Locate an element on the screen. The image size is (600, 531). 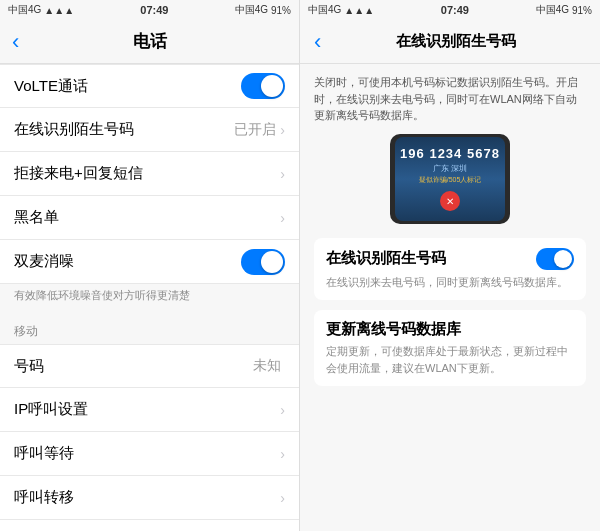
cell-ip-call-arrow: › is located at coordinates (282, 410).